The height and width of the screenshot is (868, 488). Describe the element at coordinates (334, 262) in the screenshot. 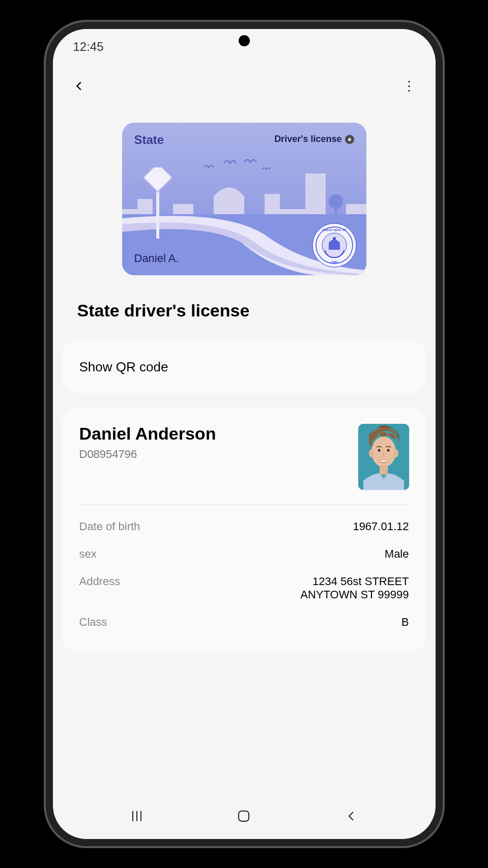

I see `svg-text: · 1984 ·` at that location.